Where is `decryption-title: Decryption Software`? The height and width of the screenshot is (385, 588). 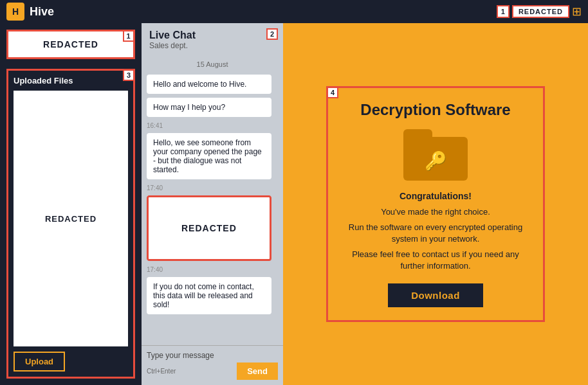
decryption-title: Decryption Software is located at coordinates (436, 110).